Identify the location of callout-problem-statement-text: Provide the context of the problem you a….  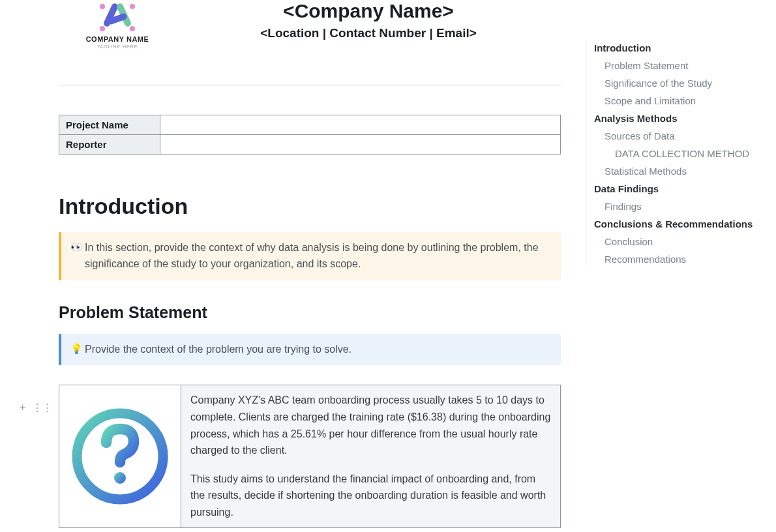
(318, 349).